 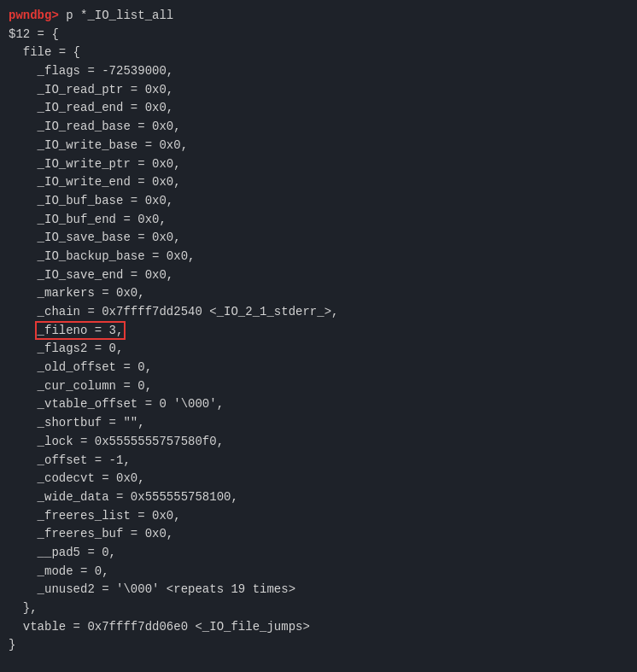 I want to click on output-line-14: _IO_save_end = 0x0,, so click(x=318, y=276).